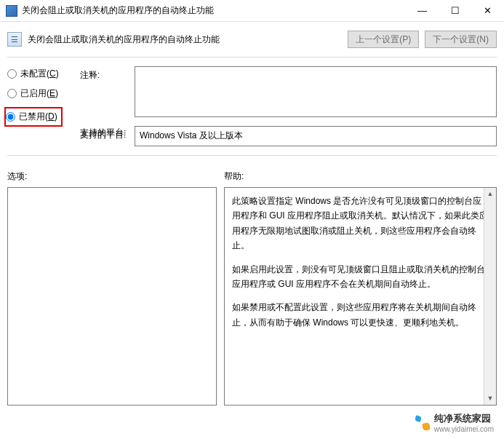 This screenshot has width=504, height=439. I want to click on nav-buttons: 上一个设置(P) 下一个设置(N), so click(422, 39).